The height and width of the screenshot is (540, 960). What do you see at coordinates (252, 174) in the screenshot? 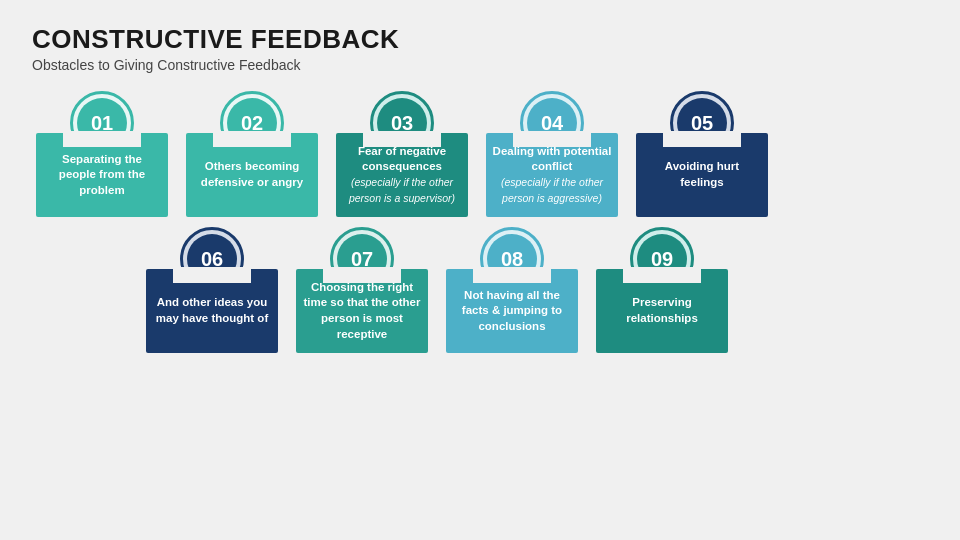
I see `card-text-02: Others becoming defensive or angry` at bounding box center [252, 174].